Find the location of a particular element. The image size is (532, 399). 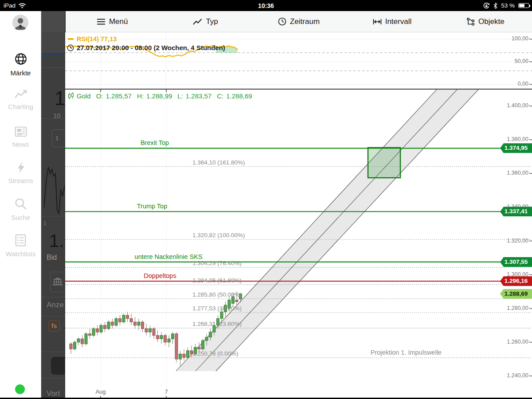

dimmed-quote-panel: 1 10 1 1 1. Bid Anze fs Vort is located at coordinates (53, 204).